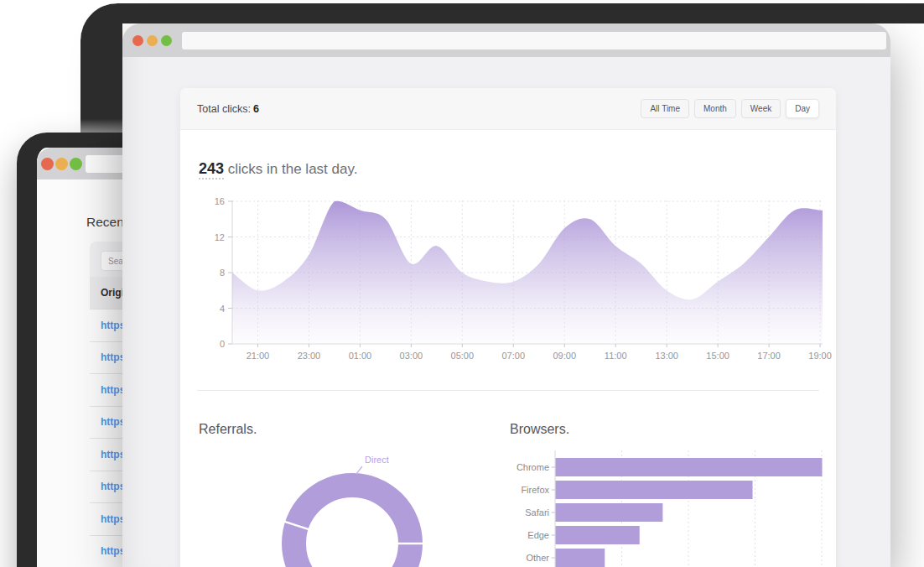 The width and height of the screenshot is (924, 567). Describe the element at coordinates (412, 356) in the screenshot. I see `svg-text: 03:00` at that location.